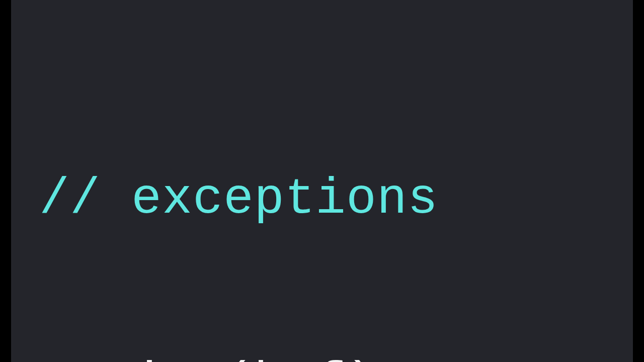  What do you see at coordinates (322, 200) in the screenshot?
I see `code-line: // exceptions` at bounding box center [322, 200].